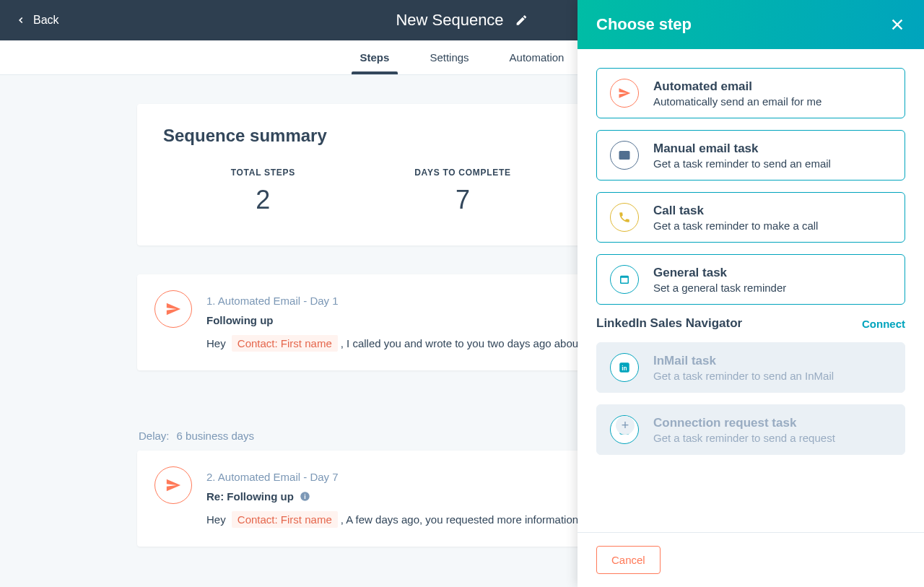 This screenshot has width=924, height=587. What do you see at coordinates (305, 497) in the screenshot?
I see `info-icon: i` at bounding box center [305, 497].